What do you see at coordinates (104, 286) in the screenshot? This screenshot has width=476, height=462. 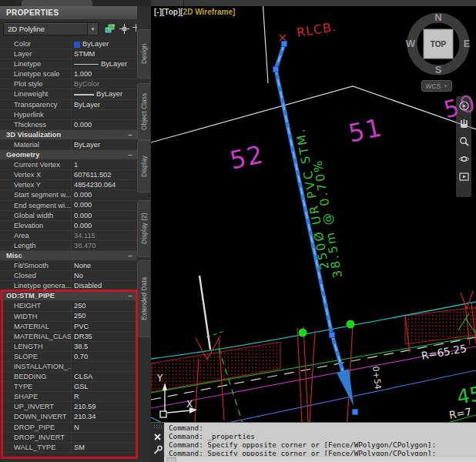 I see `property-value: Disabled` at bounding box center [104, 286].